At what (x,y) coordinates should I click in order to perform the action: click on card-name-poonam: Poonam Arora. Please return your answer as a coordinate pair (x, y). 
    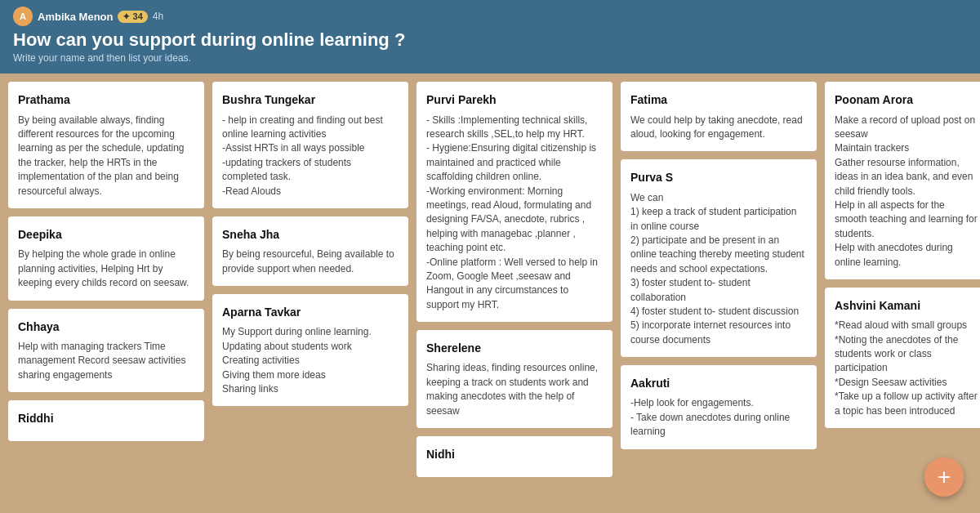
    Looking at the image, I should click on (906, 100).